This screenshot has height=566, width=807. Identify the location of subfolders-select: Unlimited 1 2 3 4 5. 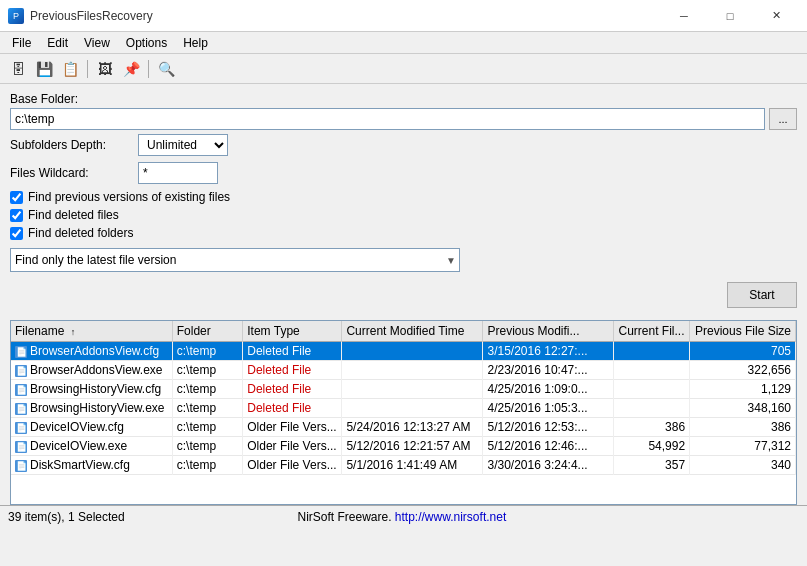
(183, 145).